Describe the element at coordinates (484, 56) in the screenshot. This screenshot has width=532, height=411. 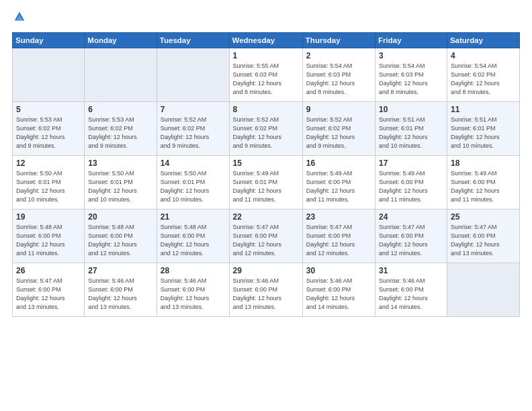
I see `day-number: 4` at that location.